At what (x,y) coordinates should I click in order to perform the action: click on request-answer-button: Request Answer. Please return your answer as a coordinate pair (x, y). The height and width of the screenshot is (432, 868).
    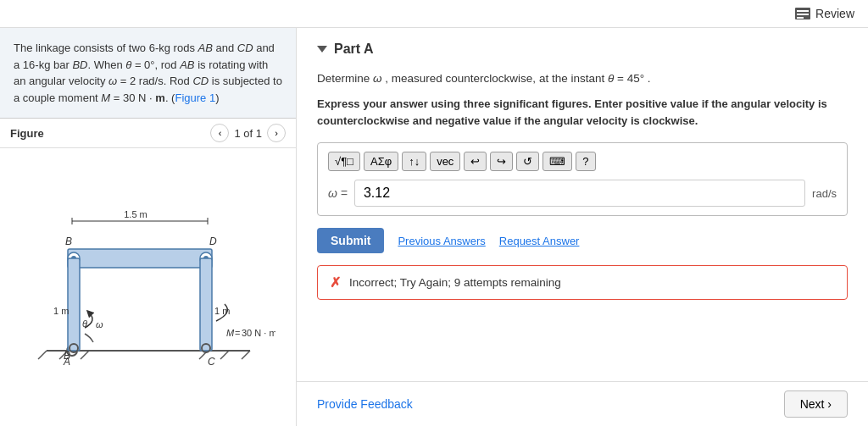
    Looking at the image, I should click on (539, 241).